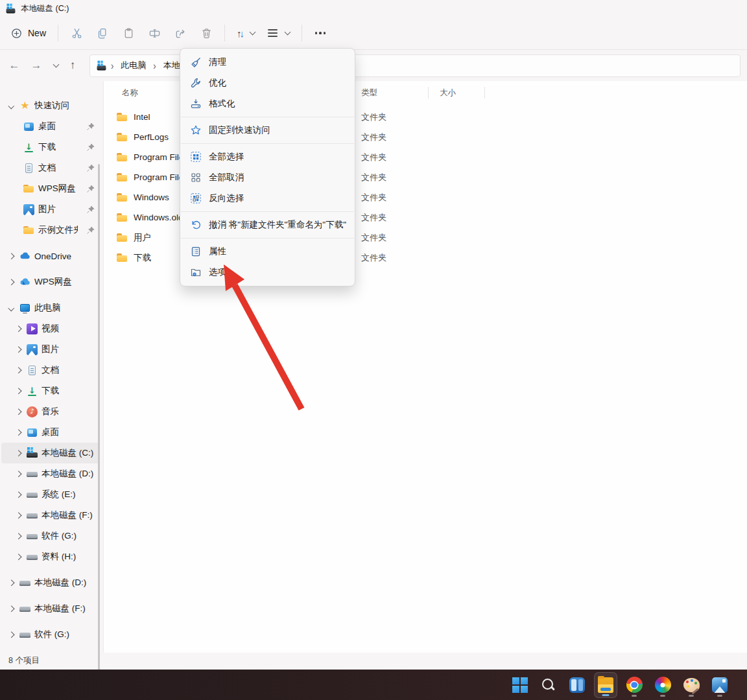 Image resolution: width=747 pixels, height=700 pixels. Describe the element at coordinates (51, 412) in the screenshot. I see `sidebar-item-music: 音乐` at that location.